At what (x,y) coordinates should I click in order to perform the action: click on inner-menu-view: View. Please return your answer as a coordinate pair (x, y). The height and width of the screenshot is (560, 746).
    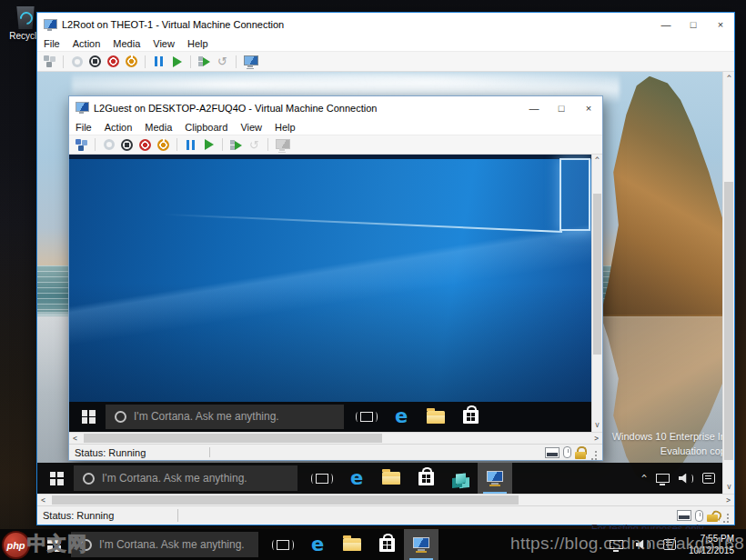
    Looking at the image, I should click on (251, 127).